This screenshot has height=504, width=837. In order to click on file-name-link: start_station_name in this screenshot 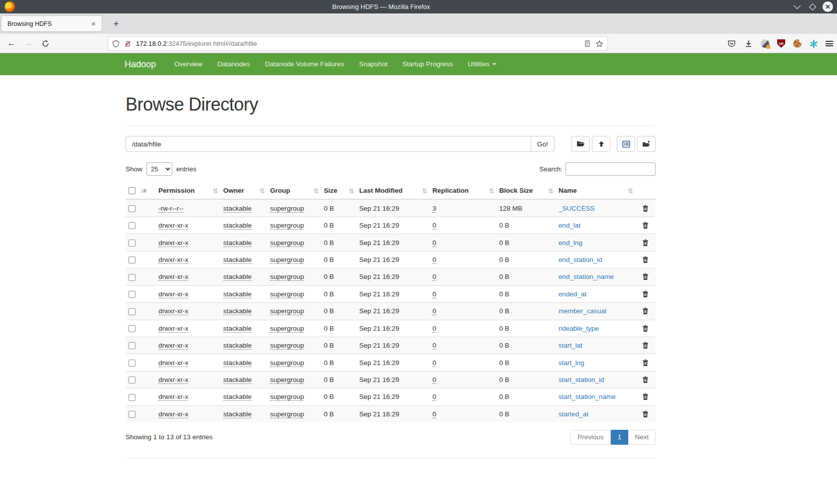, I will do `click(587, 396)`.